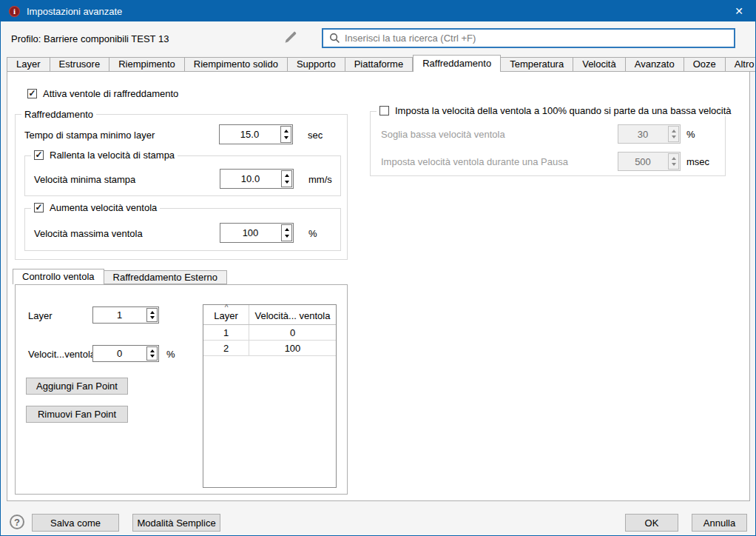 This screenshot has width=756, height=536. What do you see at coordinates (719, 523) in the screenshot?
I see `cancel-button: Annulla` at bounding box center [719, 523].